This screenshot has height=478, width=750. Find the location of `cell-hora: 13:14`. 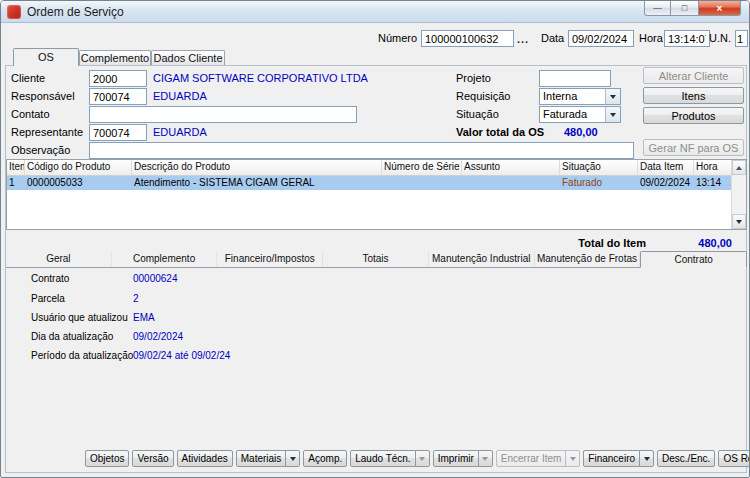

cell-hora: 13:14 is located at coordinates (712, 183).